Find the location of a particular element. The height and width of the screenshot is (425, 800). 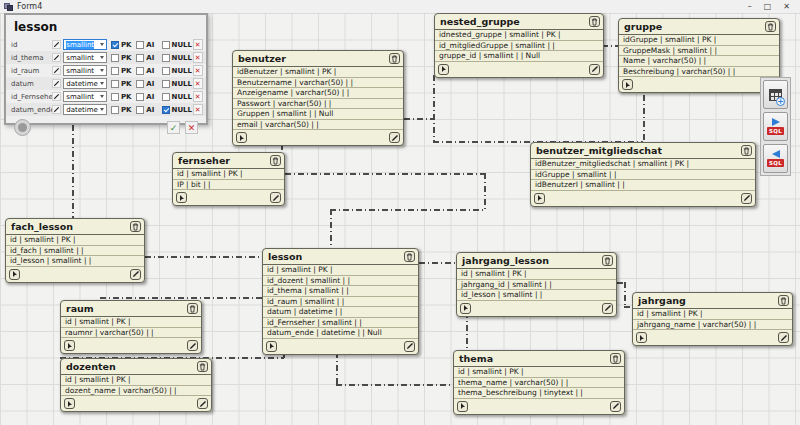

table-jahrgang: jahrgang id | smallint | PK | jahrgang_n… is located at coordinates (712, 319).